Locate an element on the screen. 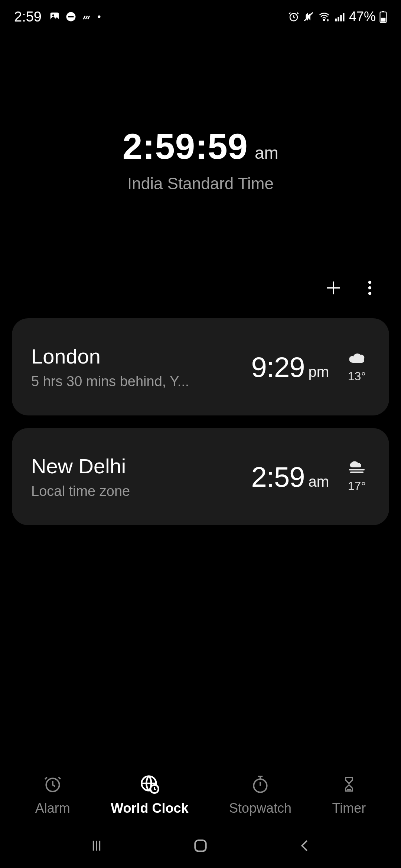  status-right: 47% is located at coordinates (338, 17).